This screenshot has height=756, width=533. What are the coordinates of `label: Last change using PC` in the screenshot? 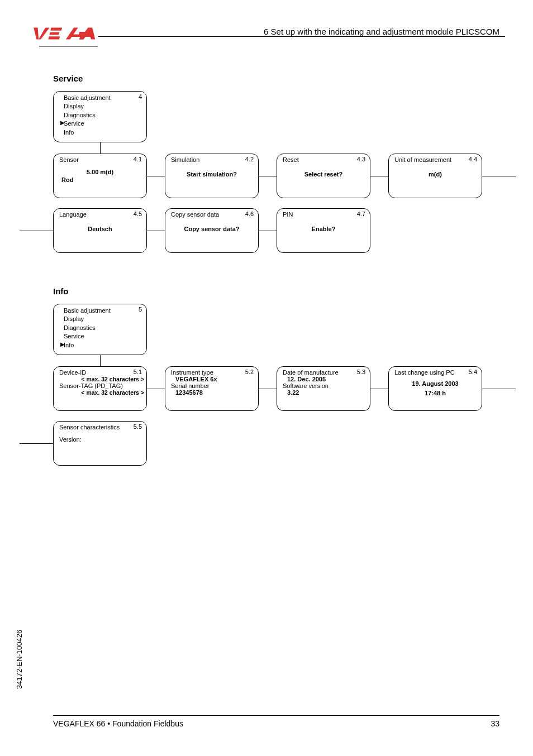 It's located at (435, 372).